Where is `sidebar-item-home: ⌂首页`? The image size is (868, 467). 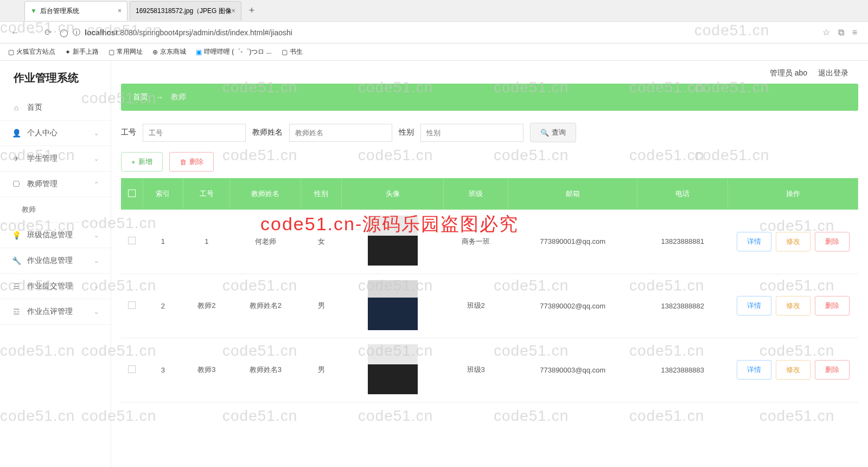 sidebar-item-home: ⌂首页 is located at coordinates (55, 108).